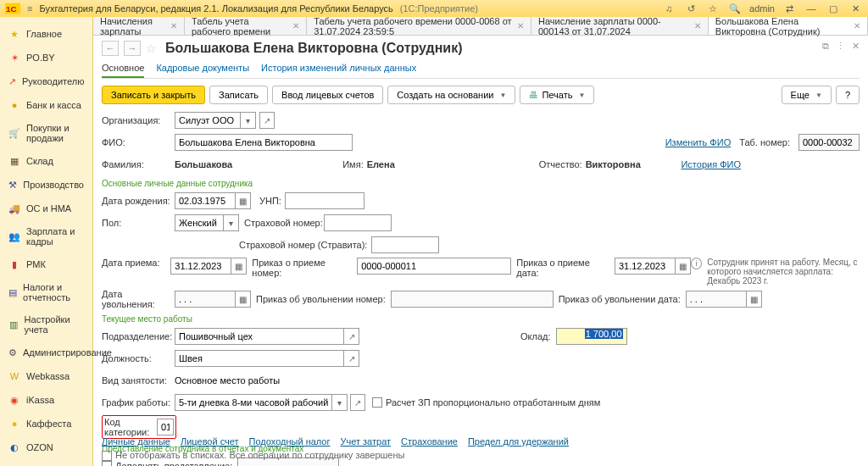 The width and height of the screenshot is (868, 466). What do you see at coordinates (107, 456) in the screenshot?
I see `hide-checkbox` at bounding box center [107, 456].